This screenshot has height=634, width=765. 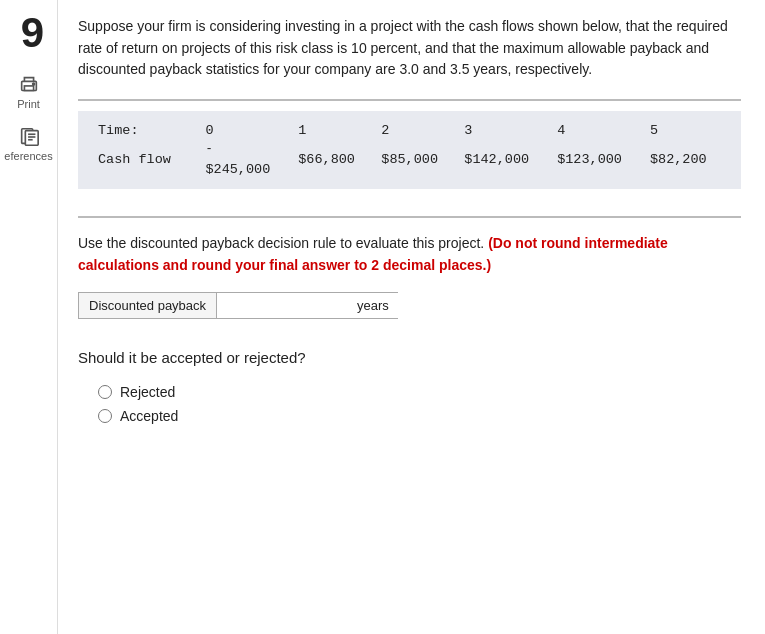 What do you see at coordinates (686, 130) in the screenshot?
I see `time-5: 5` at bounding box center [686, 130].